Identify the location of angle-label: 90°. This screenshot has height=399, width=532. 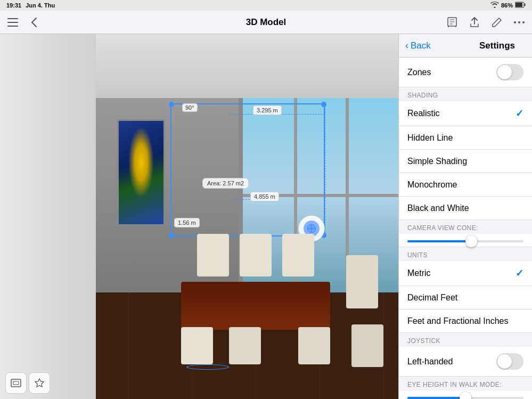
(190, 108).